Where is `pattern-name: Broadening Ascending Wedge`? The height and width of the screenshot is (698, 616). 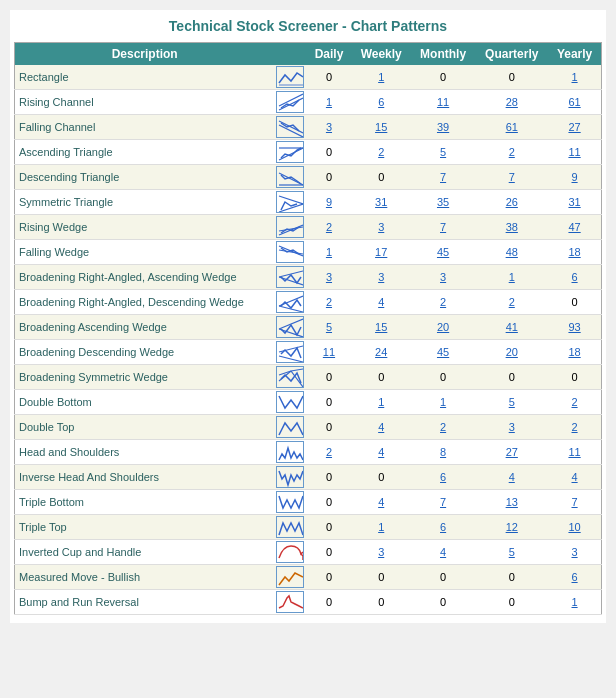
pattern-name: Broadening Ascending Wedge is located at coordinates (145, 328).